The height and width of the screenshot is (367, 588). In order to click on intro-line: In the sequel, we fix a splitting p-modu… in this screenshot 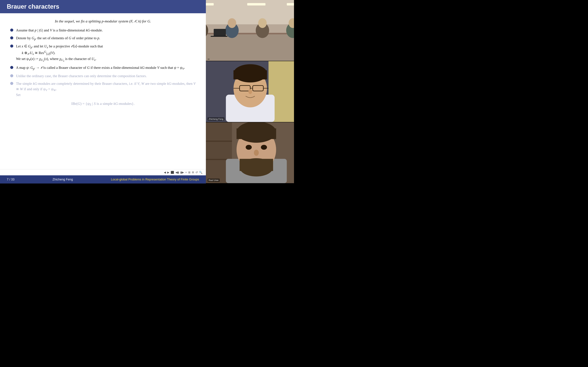, I will do `click(103, 21)`.